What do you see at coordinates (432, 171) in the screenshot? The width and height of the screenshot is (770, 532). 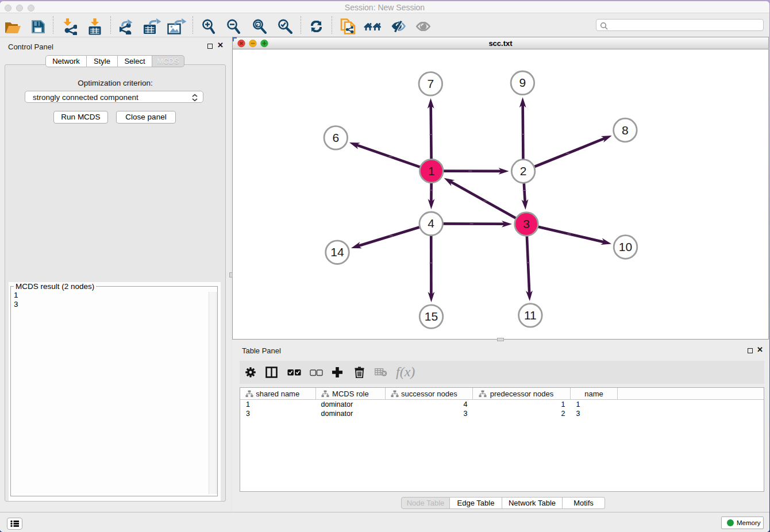 I see `svg-text: 1` at bounding box center [432, 171].